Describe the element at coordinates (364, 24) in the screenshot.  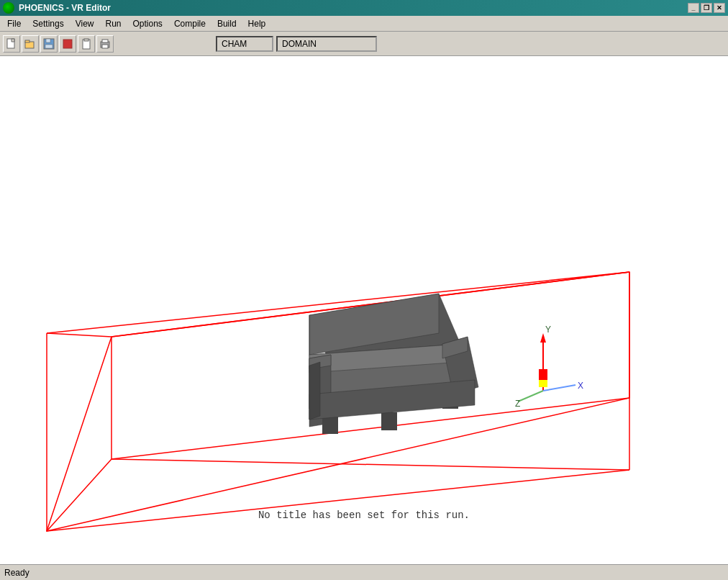
I see `menu-bar: File Settings View Run Options Compile B…` at that location.